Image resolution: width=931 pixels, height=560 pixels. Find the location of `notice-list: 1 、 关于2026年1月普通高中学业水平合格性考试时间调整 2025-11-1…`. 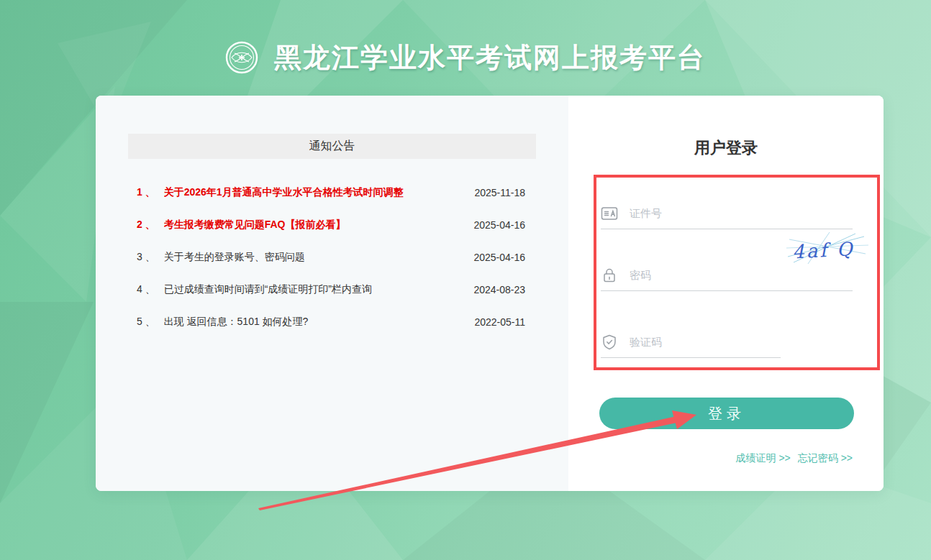

notice-list: 1 、 关于2026年1月普通高中学业水平合格性考试时间调整 2025-11-1… is located at coordinates (332, 257).